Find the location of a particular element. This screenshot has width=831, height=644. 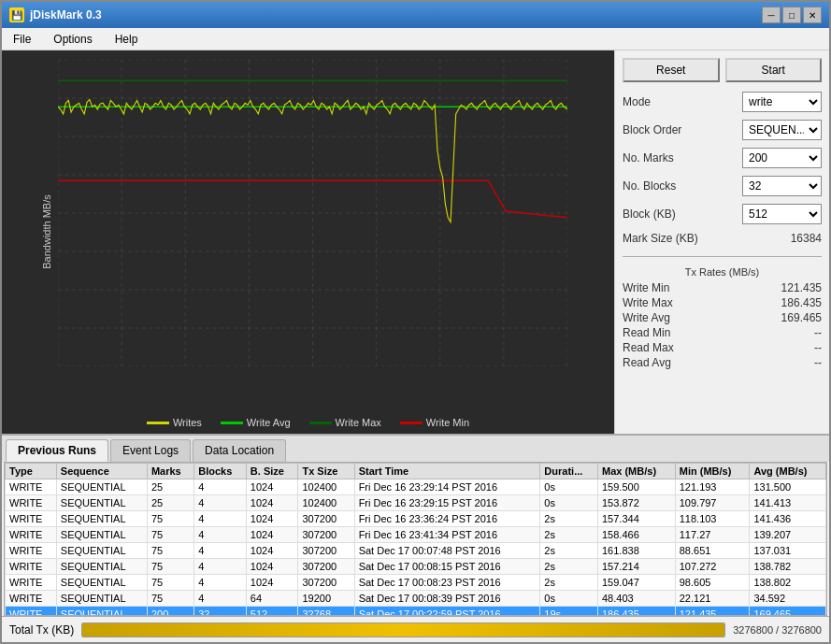

cell-2-9: 118.103 is located at coordinates (712, 520).